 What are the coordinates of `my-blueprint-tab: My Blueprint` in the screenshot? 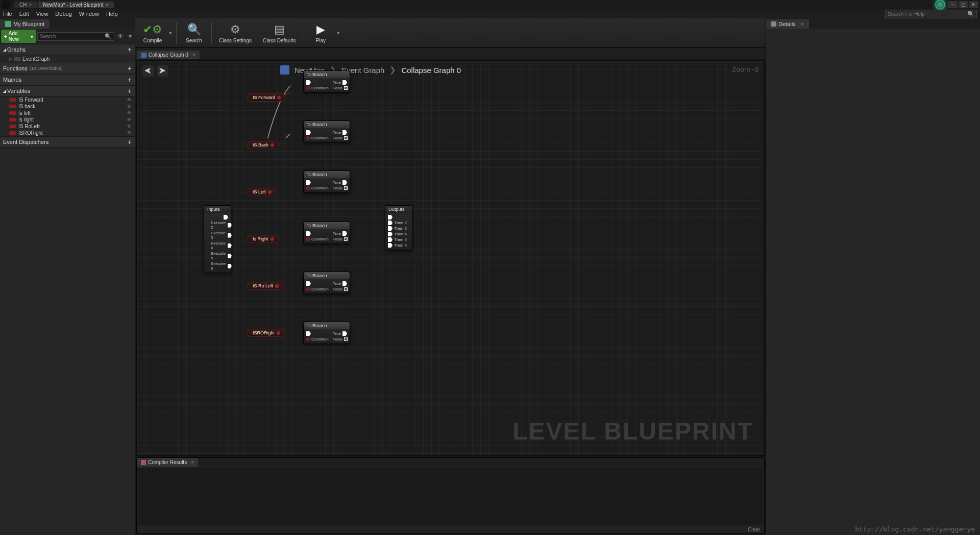 It's located at (24, 24).